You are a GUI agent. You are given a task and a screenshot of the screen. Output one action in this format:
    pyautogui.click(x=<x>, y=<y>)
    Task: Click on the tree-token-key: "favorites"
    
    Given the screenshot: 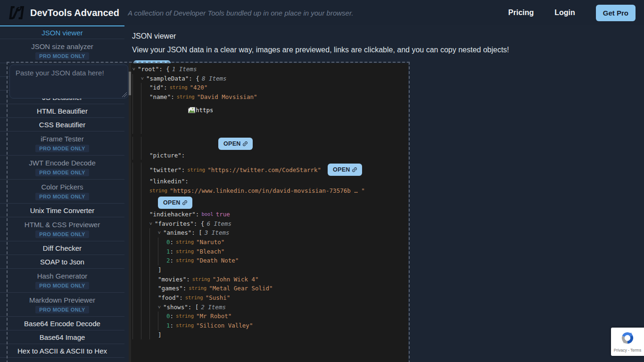 What is the action you would take?
    pyautogui.click(x=174, y=224)
    